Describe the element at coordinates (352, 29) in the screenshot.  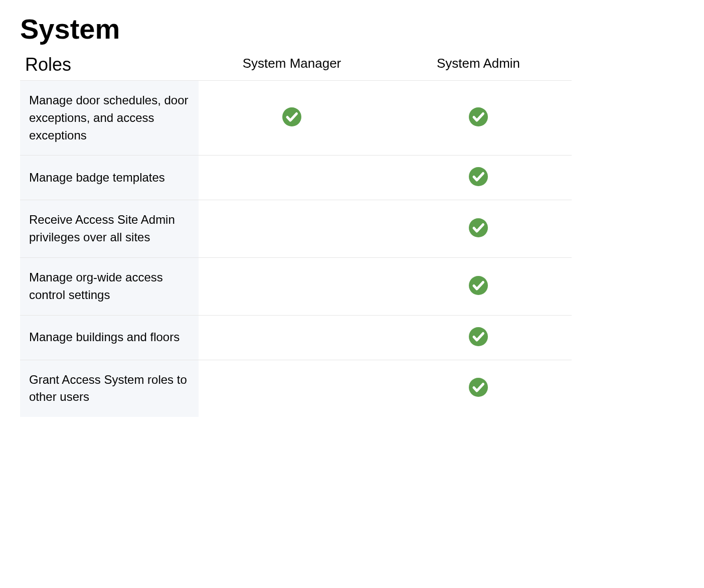
I see `page-title: System` at that location.